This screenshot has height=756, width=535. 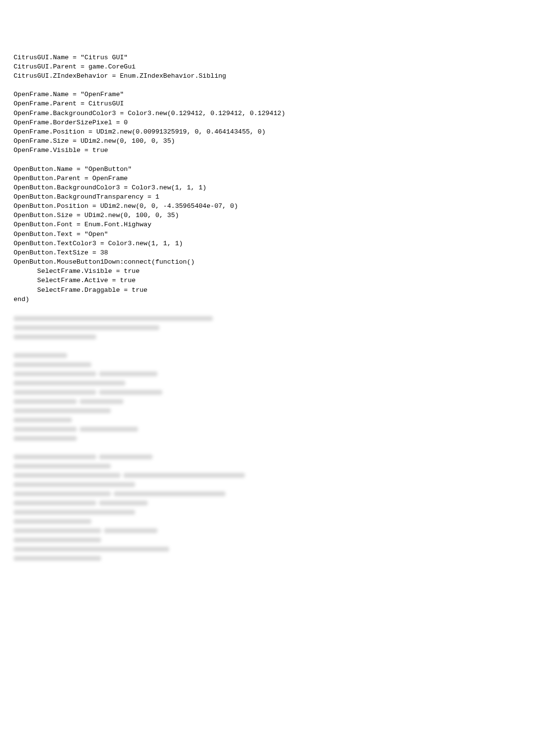 What do you see at coordinates (274, 132) in the screenshot?
I see `code-line: OpenFrame.Position = UDim2.new(0.0099132…` at bounding box center [274, 132].